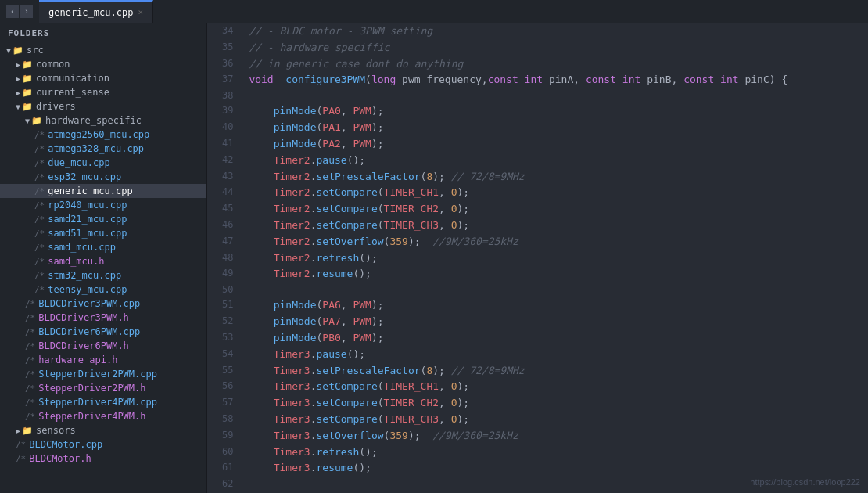 This screenshot has height=493, width=868. Describe the element at coordinates (555, 80) in the screenshot. I see `line-code: void _configure3PWM(long pwm_frequency,c…` at that location.